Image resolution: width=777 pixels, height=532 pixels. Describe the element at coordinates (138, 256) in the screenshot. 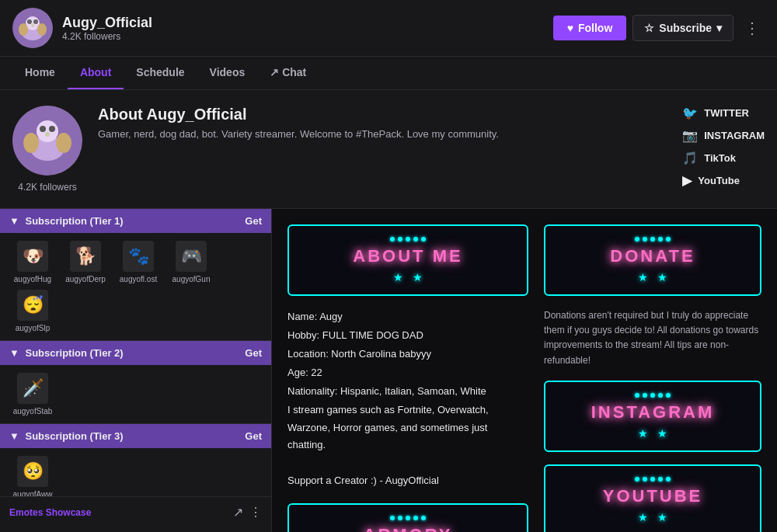

I see `emote-img-augyoflost: 🐾` at that location.